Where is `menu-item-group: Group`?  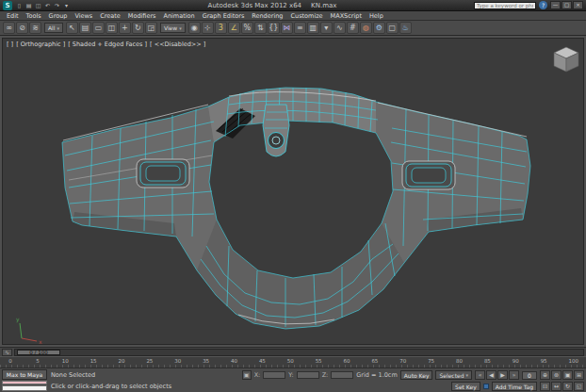 menu-item-group: Group is located at coordinates (58, 16).